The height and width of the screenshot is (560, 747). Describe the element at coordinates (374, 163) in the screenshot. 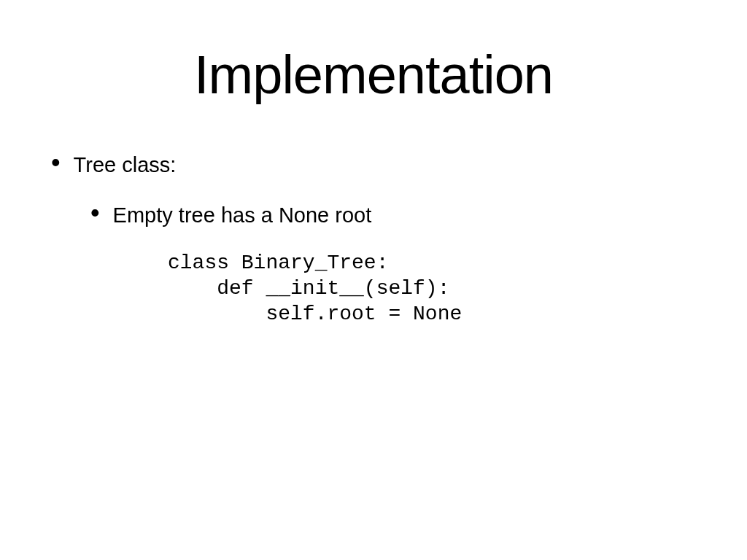

I see `bullet-level-1: • Tree class:` at that location.